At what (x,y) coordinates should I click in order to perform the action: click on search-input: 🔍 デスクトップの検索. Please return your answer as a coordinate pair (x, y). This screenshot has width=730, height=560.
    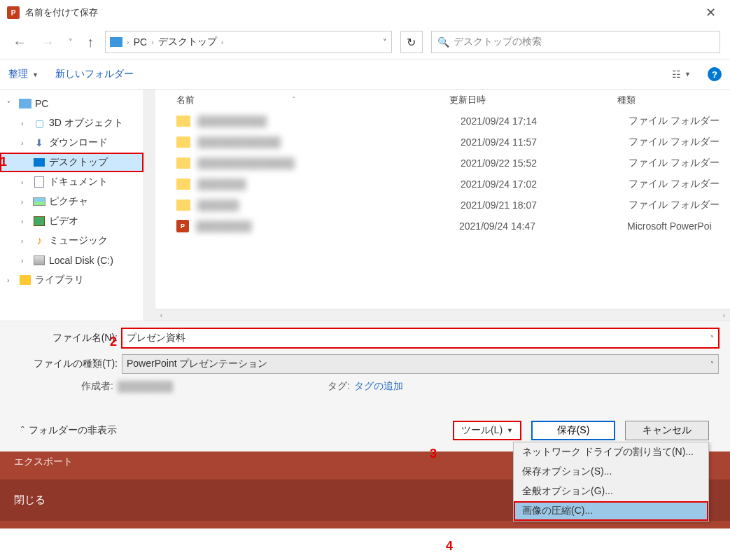
    Looking at the image, I should click on (576, 42).